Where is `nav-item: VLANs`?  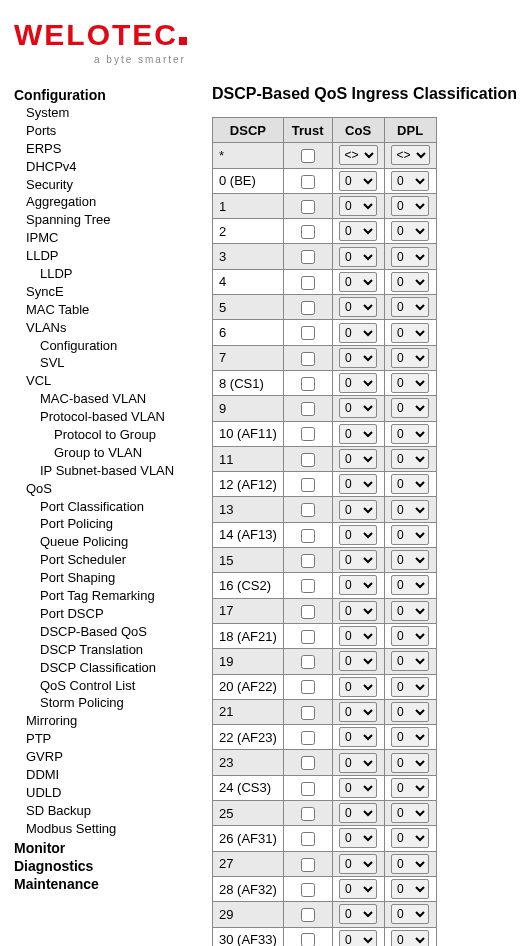 nav-item: VLANs is located at coordinates (112, 328).